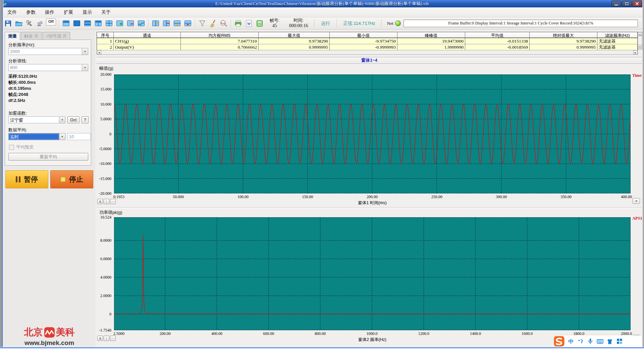 The image size is (644, 349). What do you see at coordinates (636, 201) in the screenshot?
I see `zoom-plus-button: +` at bounding box center [636, 201].